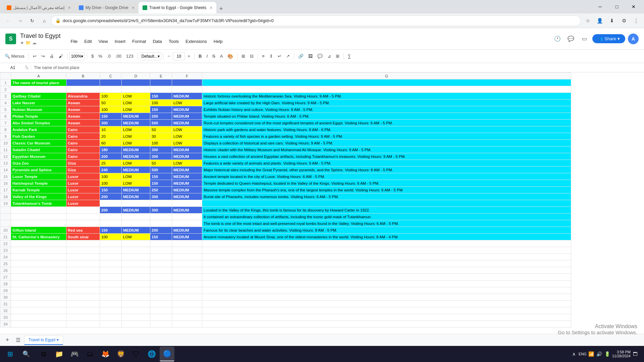  I want to click on cell-b: Giza, so click(83, 170).